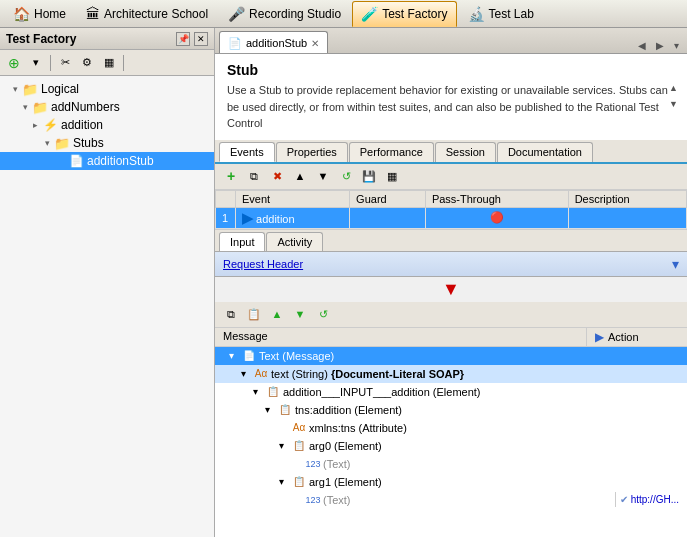 The width and height of the screenshot is (687, 537). What do you see at coordinates (87, 62) in the screenshot?
I see `gear-icon: ⚙` at bounding box center [87, 62].